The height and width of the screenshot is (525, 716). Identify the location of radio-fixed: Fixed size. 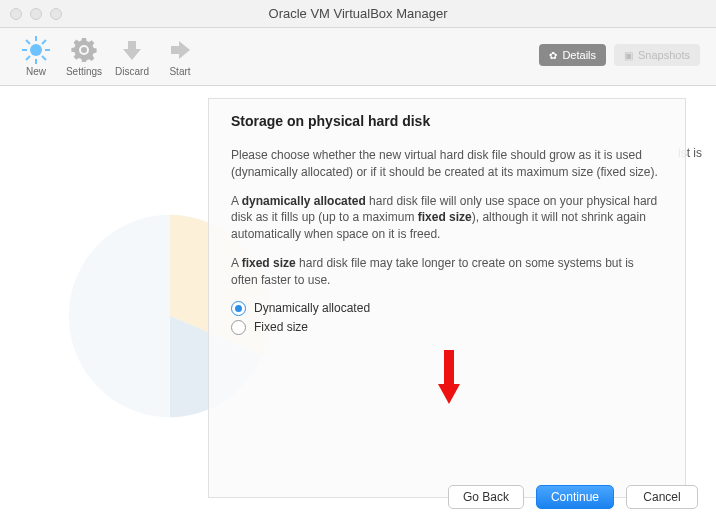
(447, 328).